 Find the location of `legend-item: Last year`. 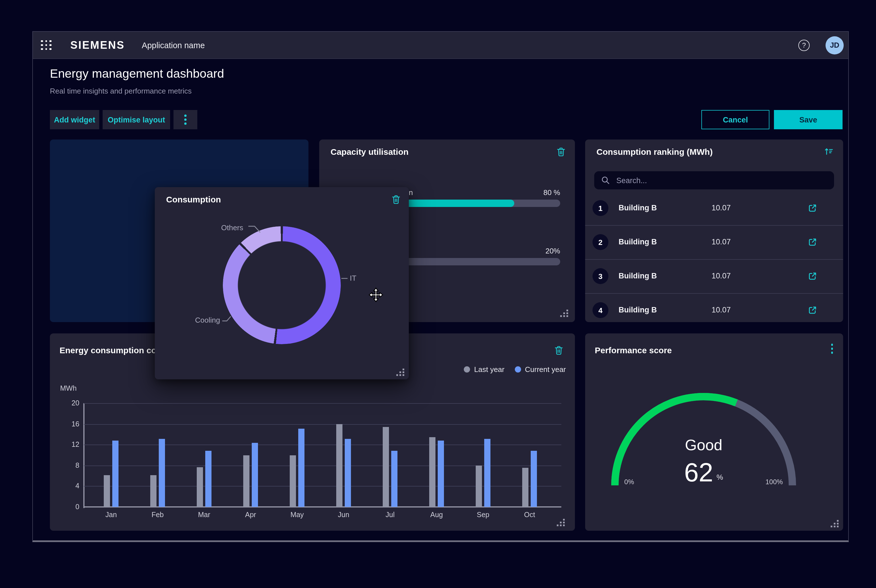

legend-item: Last year is located at coordinates (484, 369).